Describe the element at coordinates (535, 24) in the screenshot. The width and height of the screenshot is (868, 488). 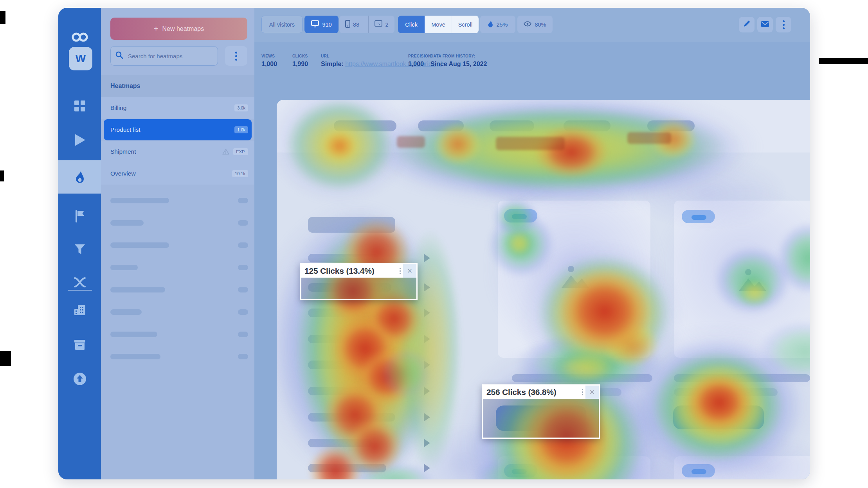
I see `element-opacity-button: 80%` at that location.